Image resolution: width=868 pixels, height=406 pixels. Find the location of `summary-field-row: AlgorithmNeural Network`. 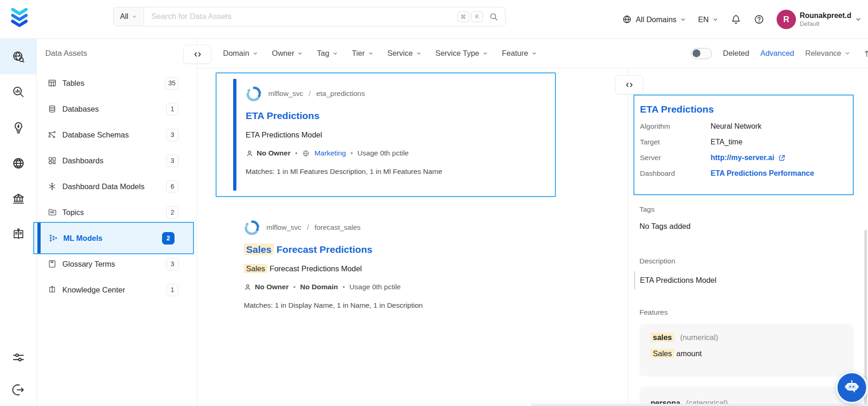

summary-field-row: AlgorithmNeural Network is located at coordinates (743, 126).